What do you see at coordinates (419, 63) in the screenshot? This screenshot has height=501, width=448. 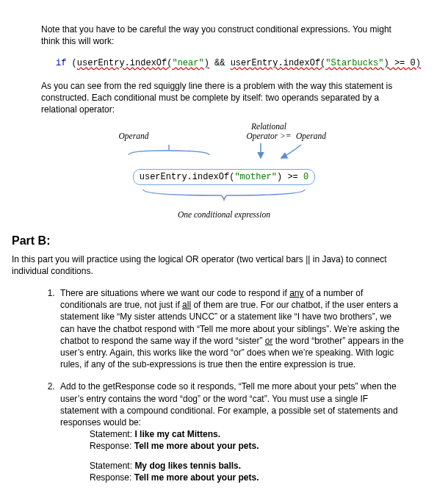 I see `code-close: )` at bounding box center [419, 63].